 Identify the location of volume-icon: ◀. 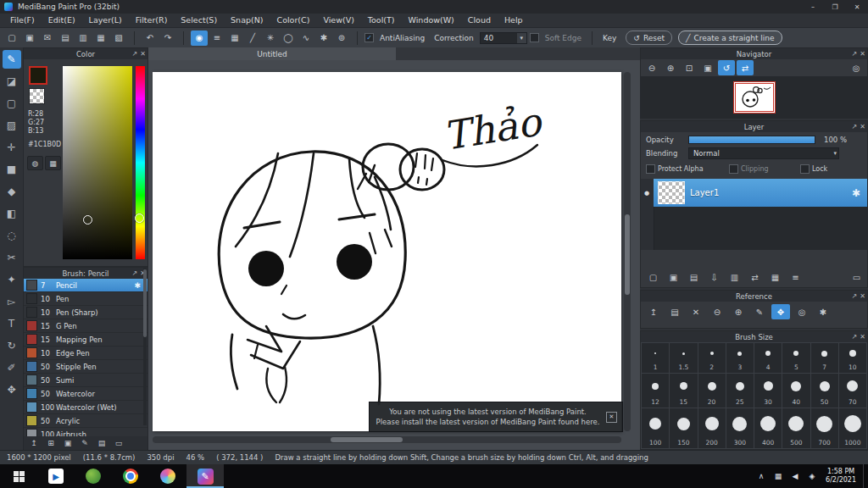
(795, 476).